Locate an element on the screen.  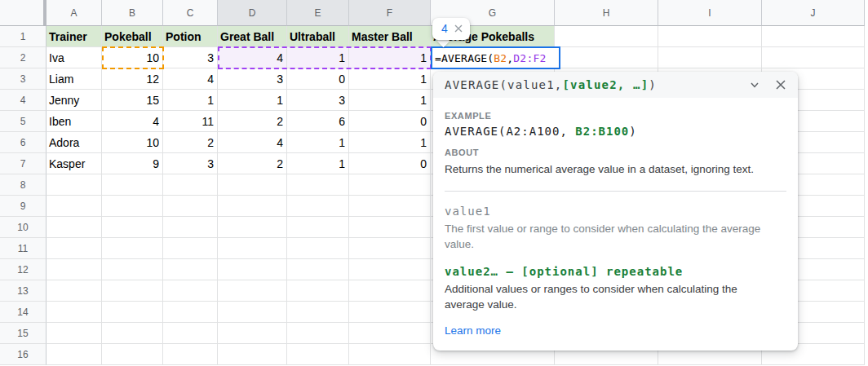
row-header-7: 7 is located at coordinates (23, 164).